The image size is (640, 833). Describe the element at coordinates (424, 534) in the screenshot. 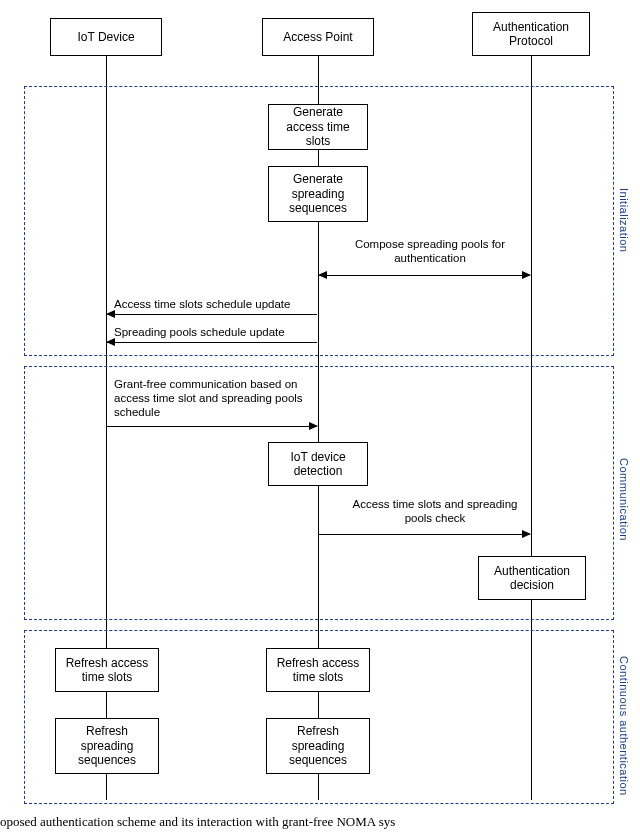

I see `arrow-pools-check` at that location.